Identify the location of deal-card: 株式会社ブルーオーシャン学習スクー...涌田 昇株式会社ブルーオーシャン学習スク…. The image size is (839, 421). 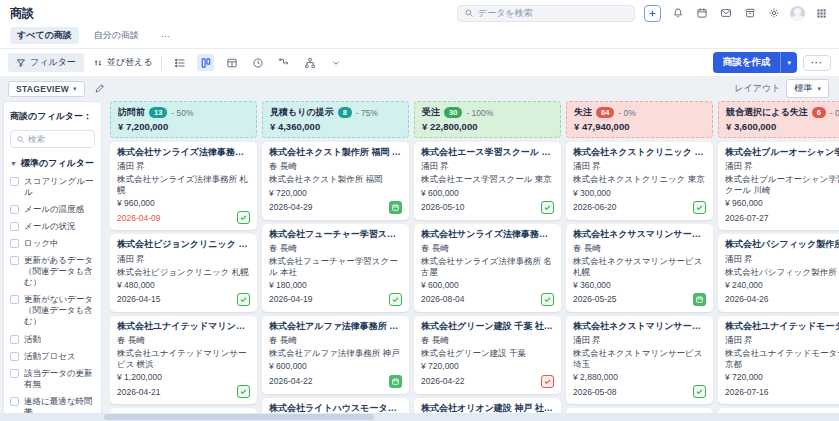
(778, 186).